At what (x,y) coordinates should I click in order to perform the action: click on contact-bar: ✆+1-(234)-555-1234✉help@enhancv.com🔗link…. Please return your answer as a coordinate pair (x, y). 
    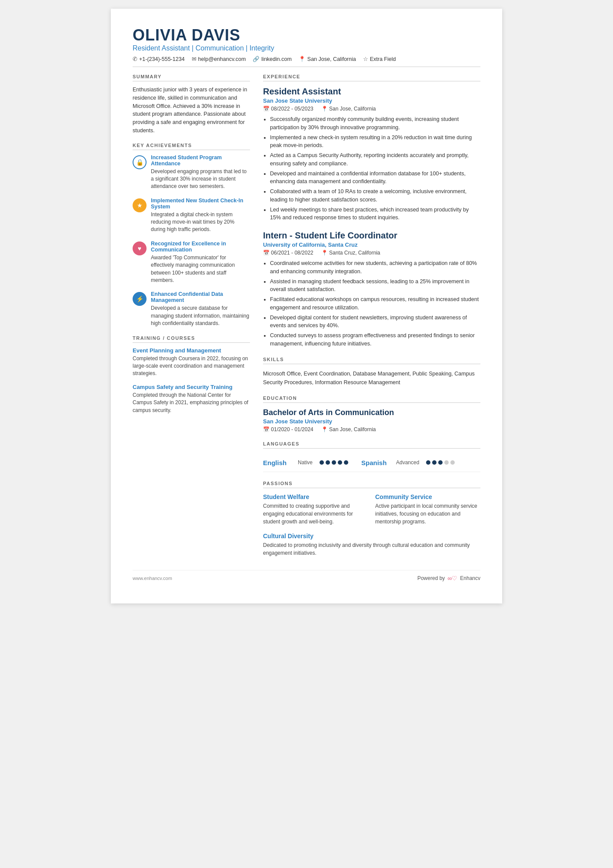
    Looking at the image, I should click on (306, 61).